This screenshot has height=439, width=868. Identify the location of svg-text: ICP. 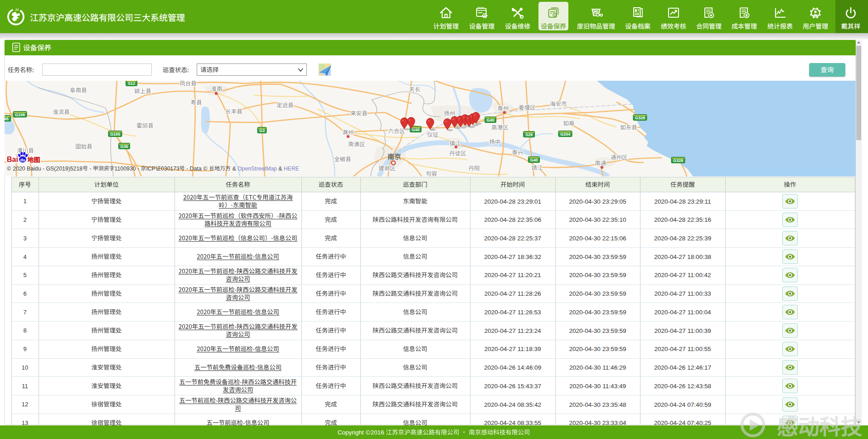
(150, 169).